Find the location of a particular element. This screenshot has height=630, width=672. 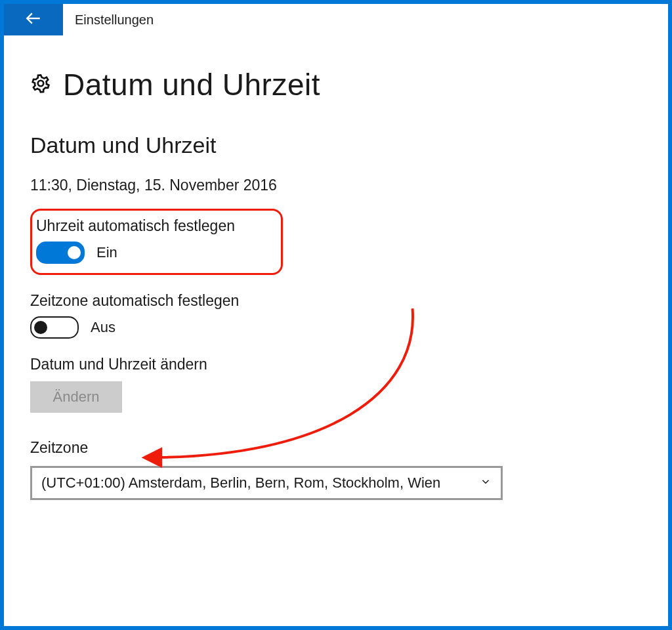

change-datetime-block: Datum und Uhrzeit ändern Ändern is located at coordinates (336, 385).